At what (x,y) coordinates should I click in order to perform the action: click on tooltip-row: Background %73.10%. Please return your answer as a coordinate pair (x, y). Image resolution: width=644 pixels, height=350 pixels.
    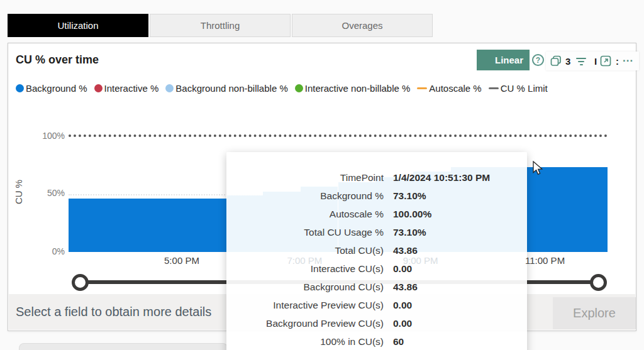
    Looking at the image, I should click on (377, 196).